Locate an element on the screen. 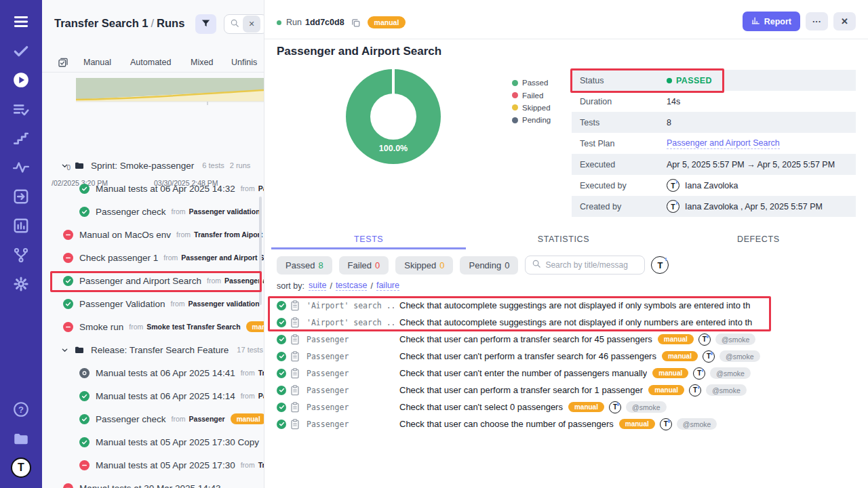 The width and height of the screenshot is (868, 488). tree-run-row: Manual tests at 30 Mar 2025 14:43 is located at coordinates (153, 483).